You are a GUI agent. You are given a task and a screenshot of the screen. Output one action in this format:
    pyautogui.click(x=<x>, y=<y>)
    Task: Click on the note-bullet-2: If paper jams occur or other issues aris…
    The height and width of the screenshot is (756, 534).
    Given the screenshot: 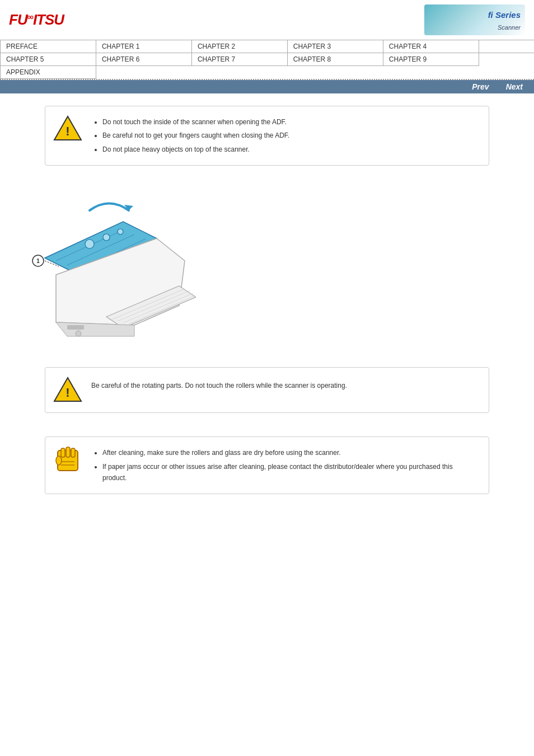 What is the action you would take?
    pyautogui.click(x=290, y=472)
    